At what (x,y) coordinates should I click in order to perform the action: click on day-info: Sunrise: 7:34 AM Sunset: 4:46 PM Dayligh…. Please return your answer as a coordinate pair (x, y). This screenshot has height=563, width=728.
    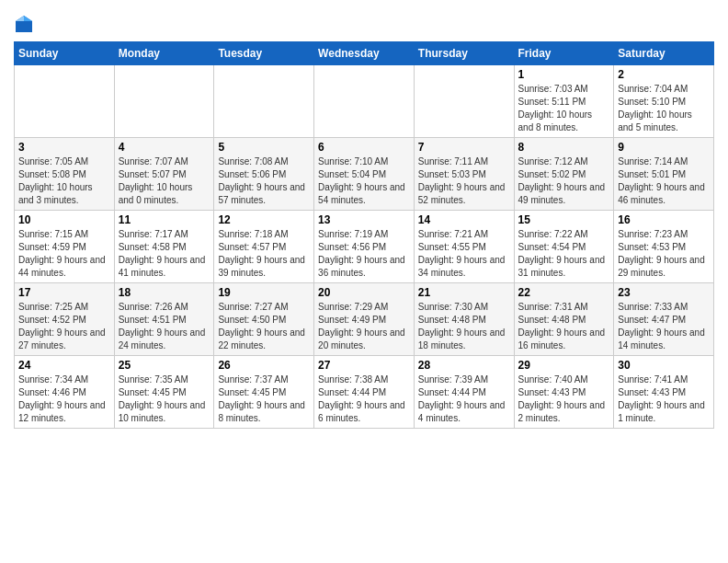
    Looking at the image, I should click on (64, 399).